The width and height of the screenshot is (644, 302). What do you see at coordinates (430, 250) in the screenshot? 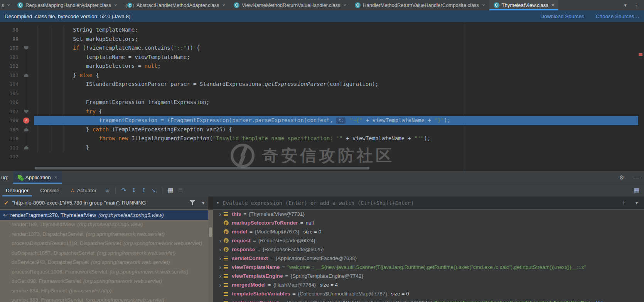
I see `variable-row: ›presponse={ResponseFacade@6025}` at bounding box center [430, 250].